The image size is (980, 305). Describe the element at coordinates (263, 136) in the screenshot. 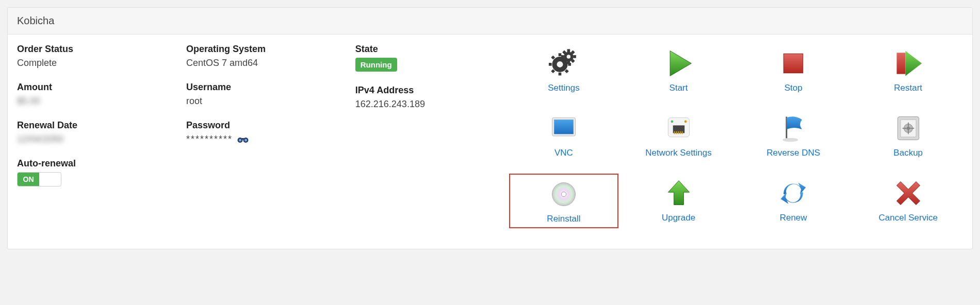

I see `info-col-2: Operating System CentOS 7 amd64 Username…` at that location.